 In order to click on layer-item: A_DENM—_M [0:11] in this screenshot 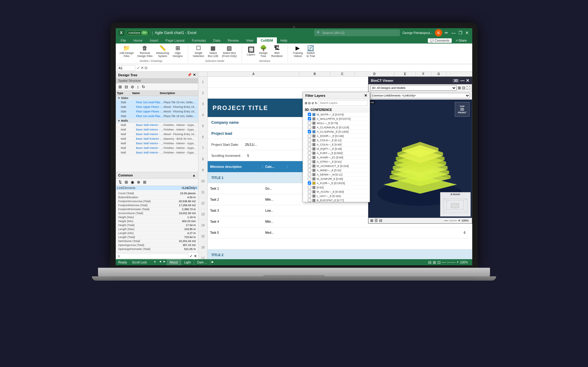, I will do `click(336, 175)`.